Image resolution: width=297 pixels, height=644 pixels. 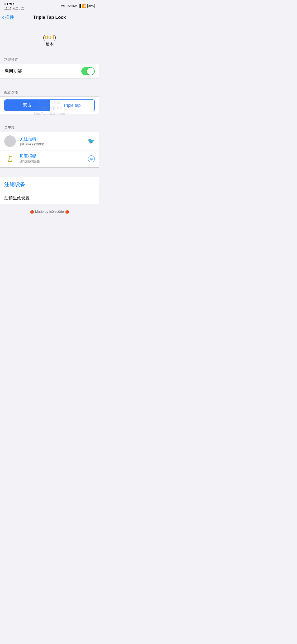 What do you see at coordinates (50, 59) in the screenshot?
I see `function-settings-header: 功能设置` at bounding box center [50, 59].